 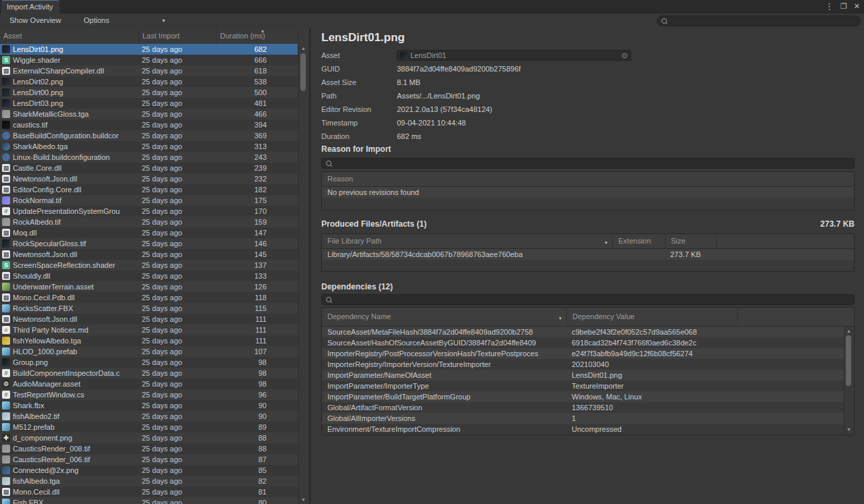 What do you see at coordinates (177, 36) in the screenshot?
I see `column-header-last-import: Last Import` at bounding box center [177, 36].